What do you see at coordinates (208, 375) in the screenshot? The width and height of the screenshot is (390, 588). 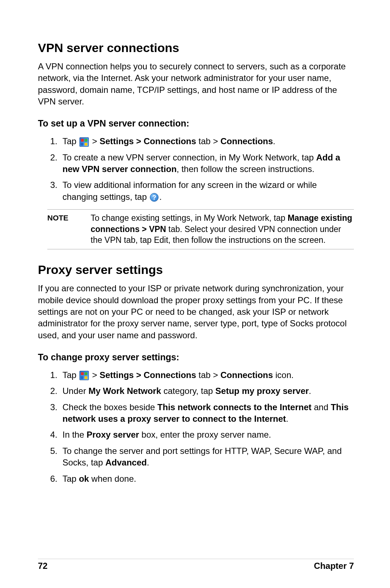 I see `proxy-step-1: 1. Tap > Settings > Connections tab > Co…` at bounding box center [208, 375].